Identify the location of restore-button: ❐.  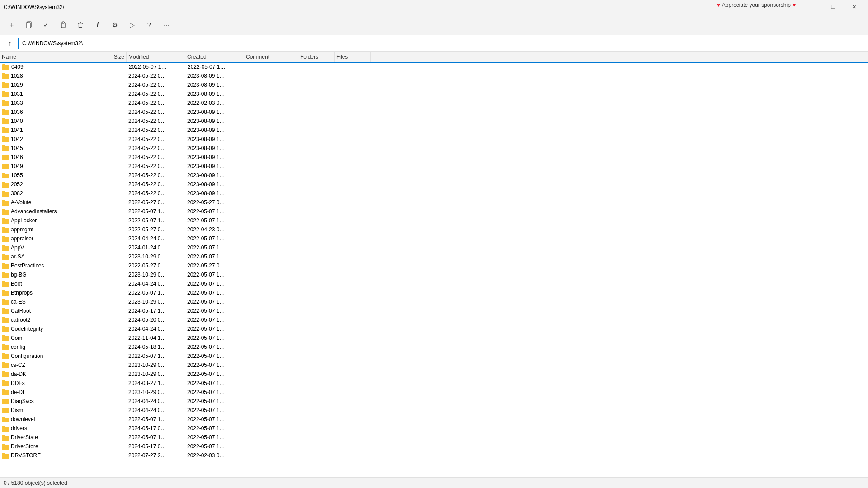
(833, 7).